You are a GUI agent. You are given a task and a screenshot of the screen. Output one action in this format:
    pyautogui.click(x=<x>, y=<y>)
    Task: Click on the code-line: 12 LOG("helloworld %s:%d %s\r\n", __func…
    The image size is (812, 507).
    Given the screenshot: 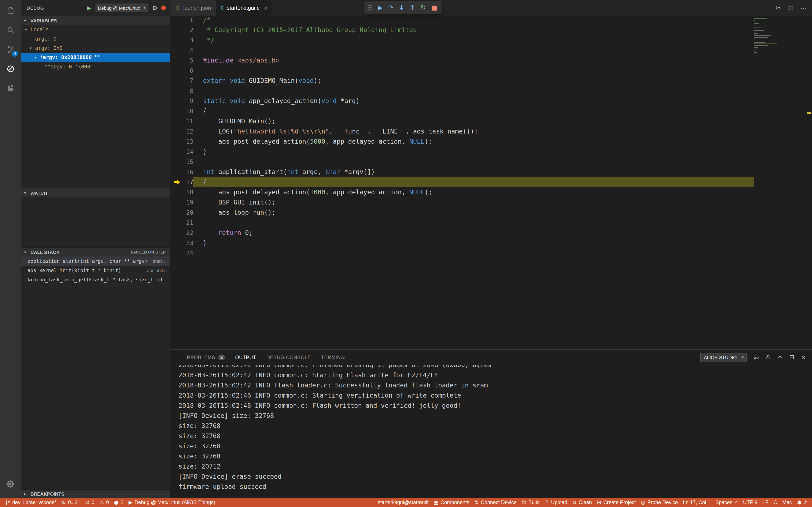 What is the action you would take?
    pyautogui.click(x=462, y=131)
    